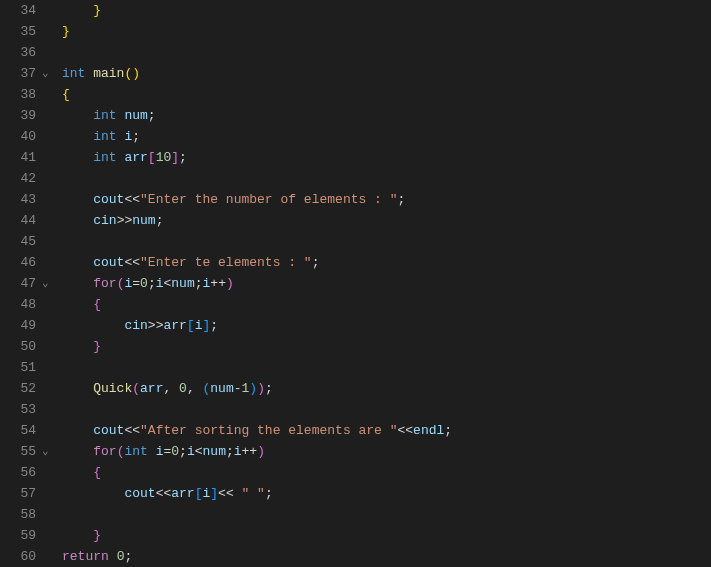 This screenshot has width=711, height=567. What do you see at coordinates (18, 410) in the screenshot?
I see `line-number: 53` at bounding box center [18, 410].